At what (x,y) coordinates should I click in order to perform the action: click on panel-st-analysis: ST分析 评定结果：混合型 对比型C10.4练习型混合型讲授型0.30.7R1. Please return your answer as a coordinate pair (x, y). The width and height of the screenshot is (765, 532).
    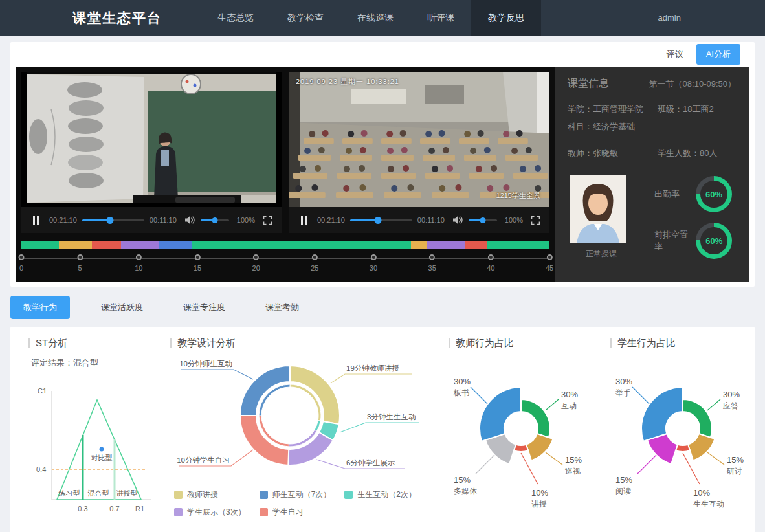
    Looking at the image, I should click on (90, 434).